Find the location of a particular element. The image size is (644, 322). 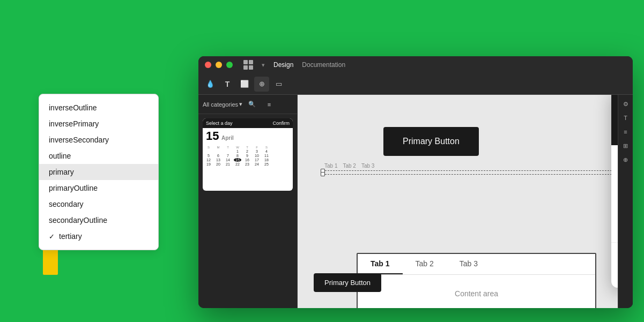

dropdown-item-primaryoutline: primaryOutline is located at coordinates (99, 188).